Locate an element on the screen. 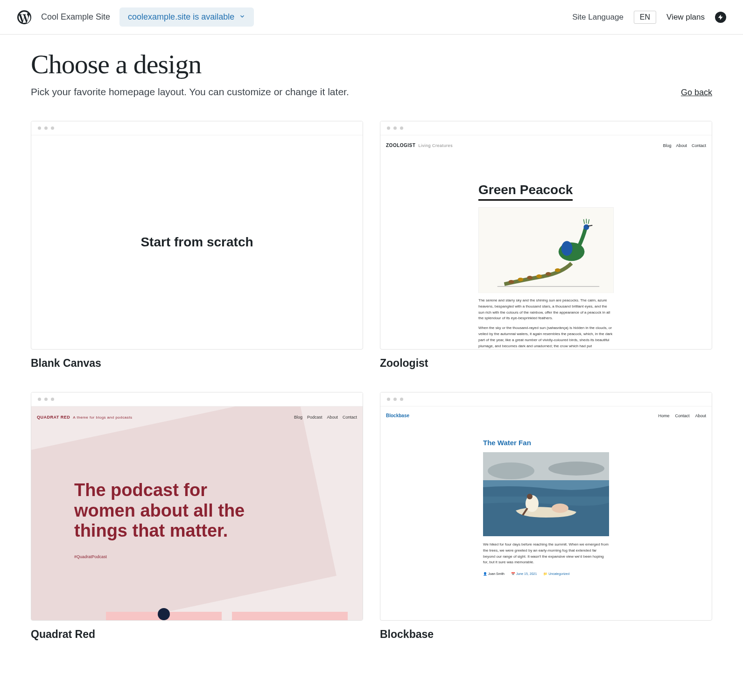 The image size is (743, 700). preview-nav: HomeContactAbout is located at coordinates (680, 415).